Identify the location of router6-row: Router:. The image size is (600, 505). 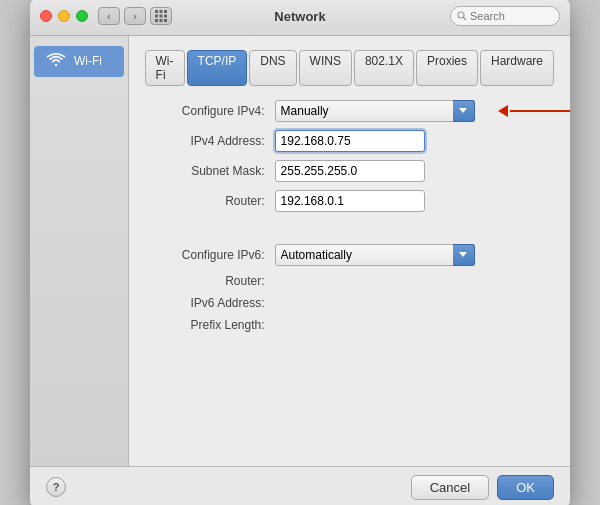
(350, 281).